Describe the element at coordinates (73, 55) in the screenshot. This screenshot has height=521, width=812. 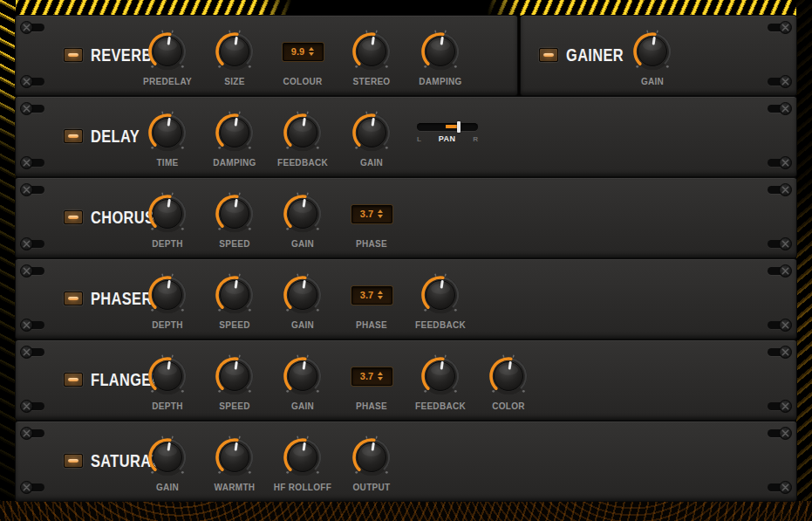
I see `power-led-icon` at that location.